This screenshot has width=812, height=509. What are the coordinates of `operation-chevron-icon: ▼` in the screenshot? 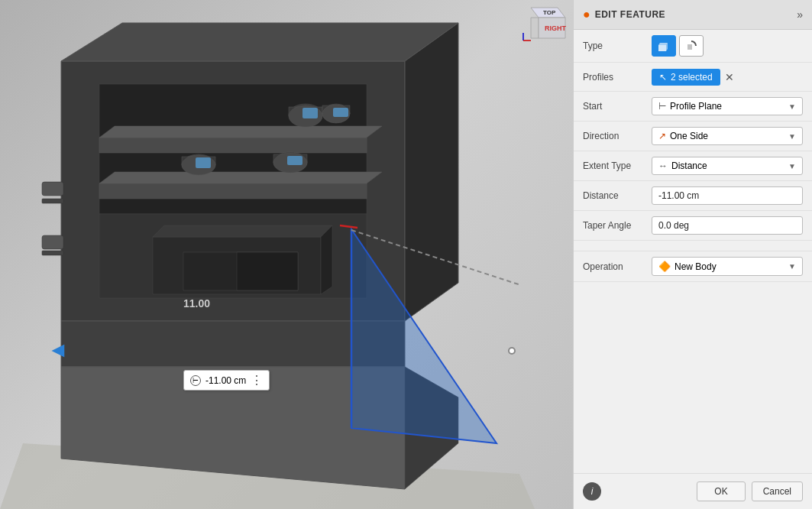 It's located at (792, 266).